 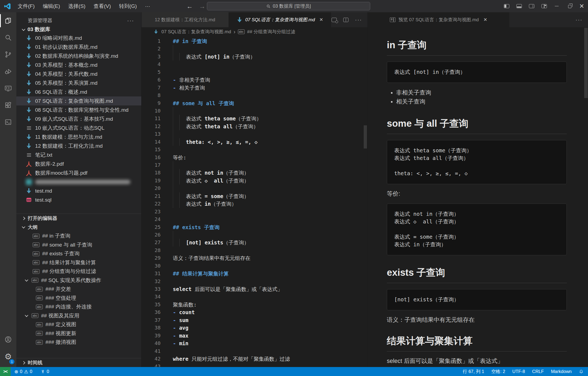 I want to click on file-item: 人数据库-2.pdf, so click(x=79, y=164).